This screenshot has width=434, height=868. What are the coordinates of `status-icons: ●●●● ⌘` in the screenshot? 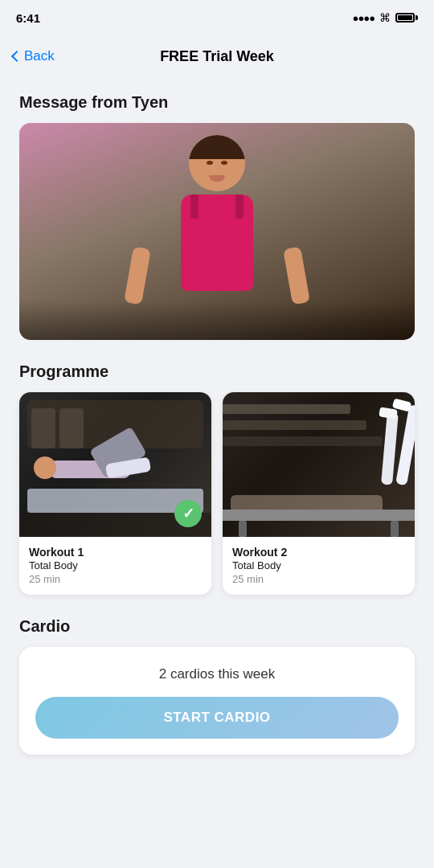 It's located at (386, 18).